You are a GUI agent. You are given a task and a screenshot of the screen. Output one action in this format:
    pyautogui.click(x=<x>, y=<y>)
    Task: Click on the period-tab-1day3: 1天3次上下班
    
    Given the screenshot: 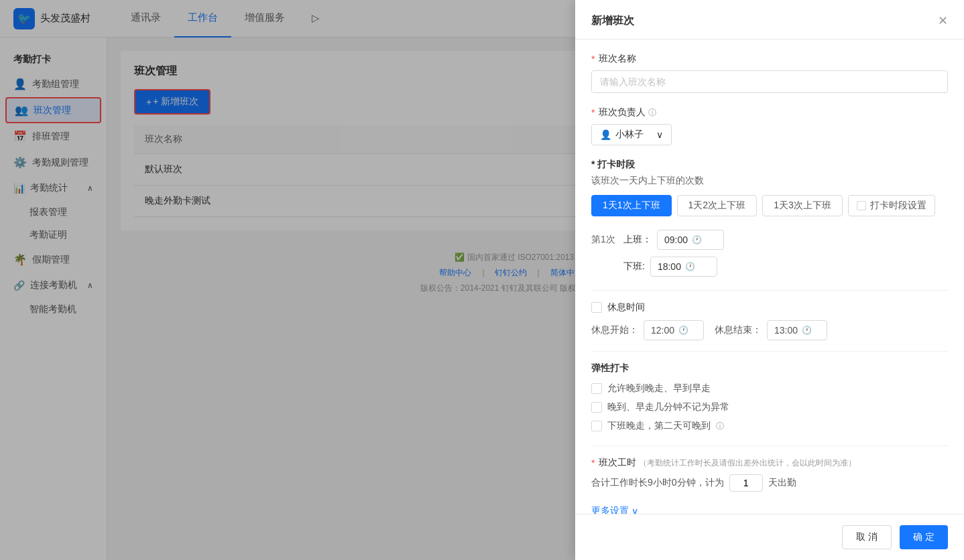 What is the action you would take?
    pyautogui.click(x=802, y=206)
    